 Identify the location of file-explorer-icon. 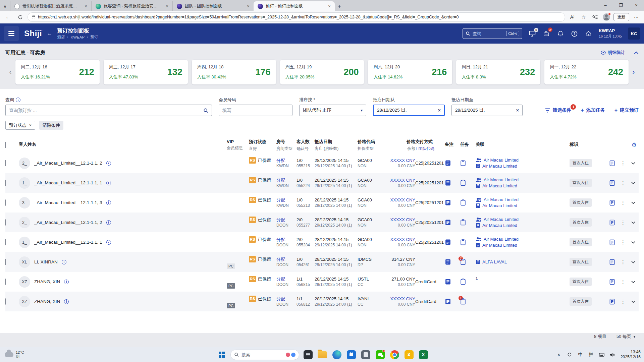
(322, 355).